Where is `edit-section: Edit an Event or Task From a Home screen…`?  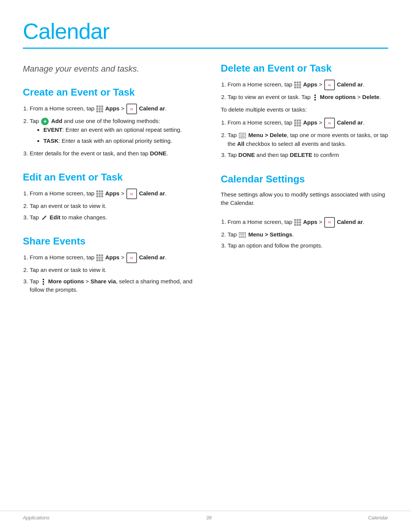 edit-section: Edit an Event or Task From a Home screen… is located at coordinates (110, 197).